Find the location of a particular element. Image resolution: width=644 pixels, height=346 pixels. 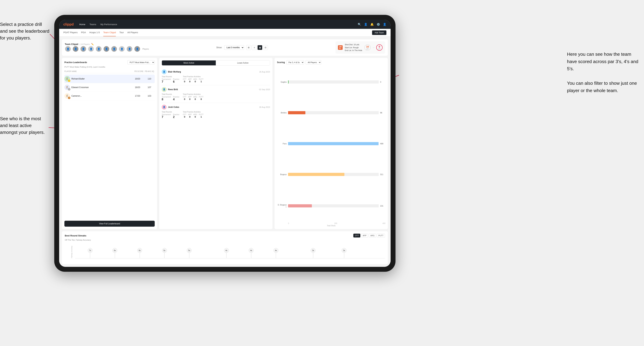

leaderboard-header: Practice Leaderboards PUTT Must Make Put… is located at coordinates (110, 62).